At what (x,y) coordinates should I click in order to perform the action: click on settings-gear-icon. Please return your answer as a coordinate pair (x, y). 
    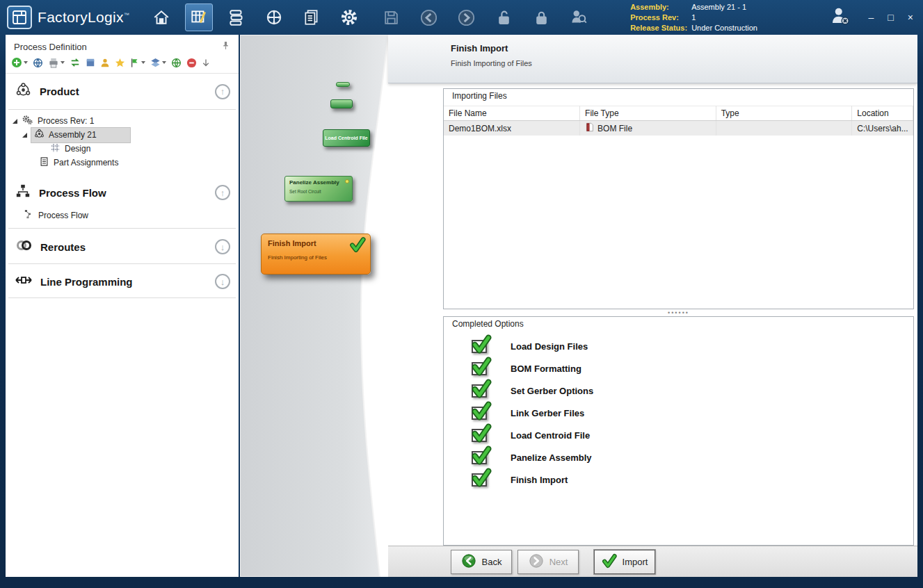
    Looking at the image, I should click on (349, 17).